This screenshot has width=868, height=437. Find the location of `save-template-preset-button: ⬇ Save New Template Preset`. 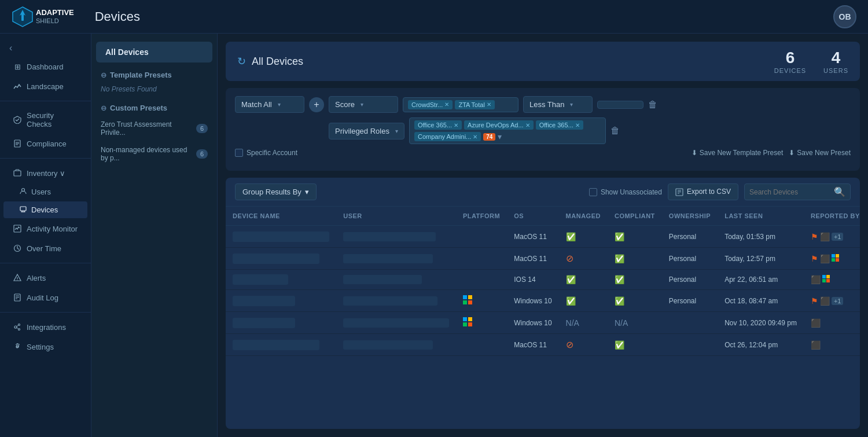

save-template-preset-button: ⬇ Save New Template Preset is located at coordinates (737, 153).